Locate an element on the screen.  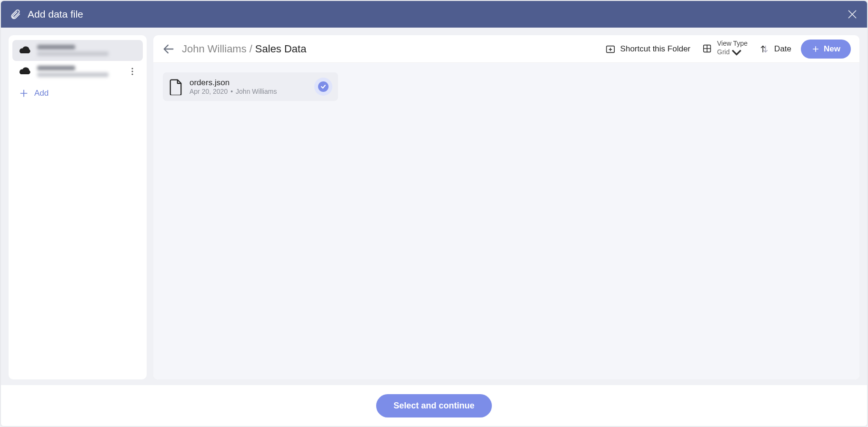
dialog-footer: Select and continue is located at coordinates (434, 406).